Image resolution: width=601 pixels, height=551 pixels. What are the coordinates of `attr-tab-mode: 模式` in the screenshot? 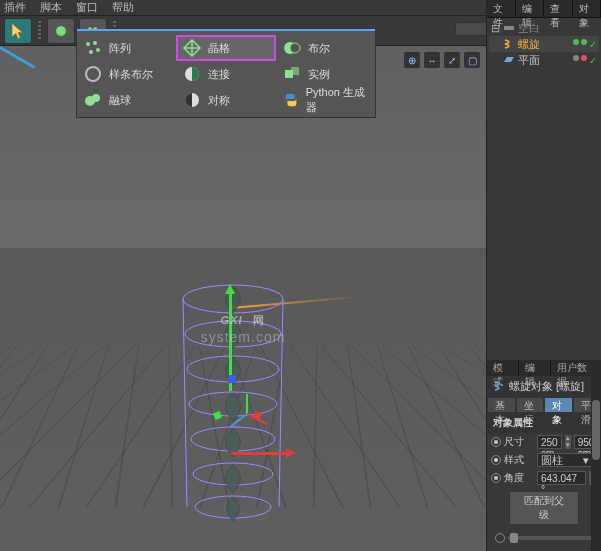 It's located at (503, 368).